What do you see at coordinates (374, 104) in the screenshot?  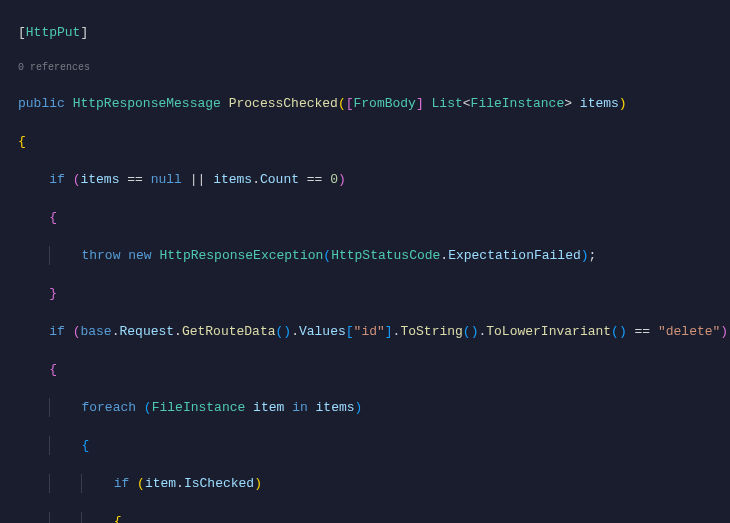 I see `code-line: public HttpResponseMessage ProcessChecke…` at bounding box center [374, 104].